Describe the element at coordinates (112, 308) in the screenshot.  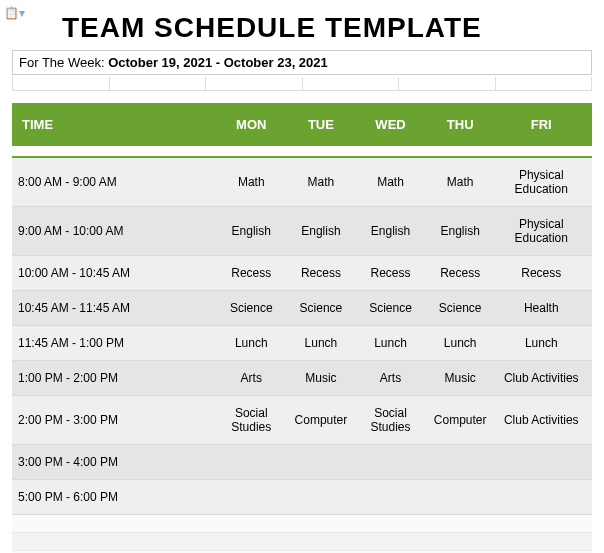
I see `cell-time: 10:45 AM - 11:45 AM` at that location.